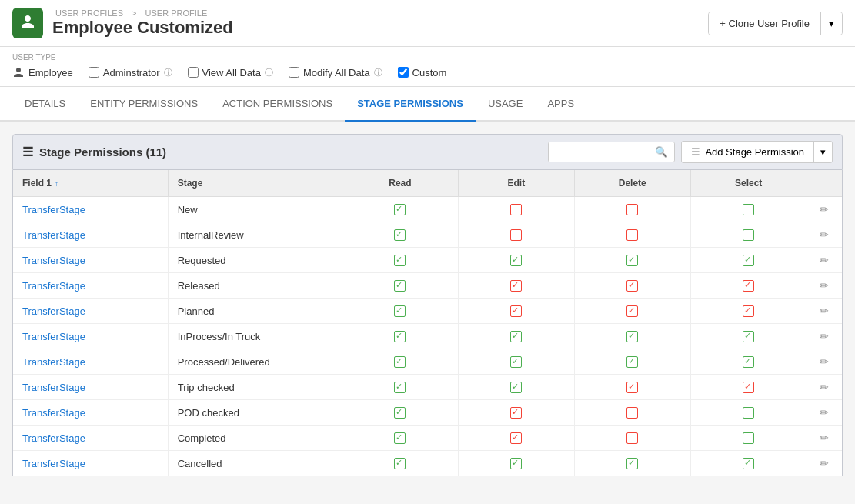  What do you see at coordinates (94, 72) in the screenshot?
I see `administrator-checkbox` at bounding box center [94, 72].